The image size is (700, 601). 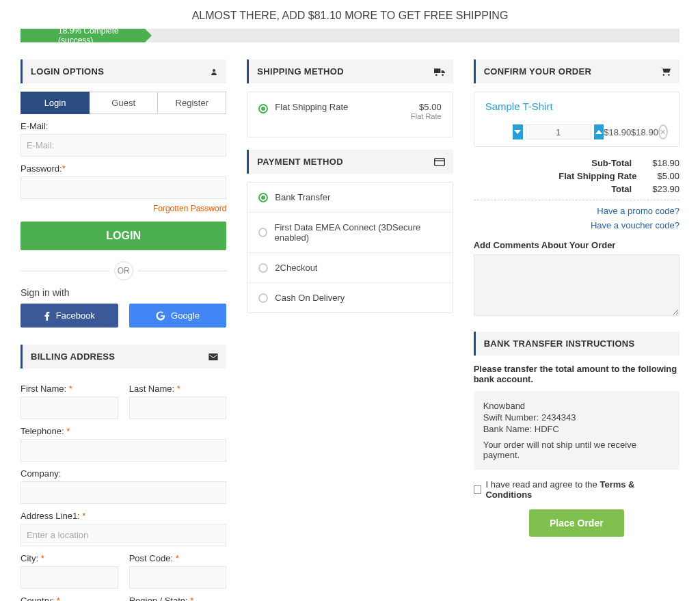 What do you see at coordinates (178, 316) in the screenshot?
I see `google-button: Google` at bounding box center [178, 316].